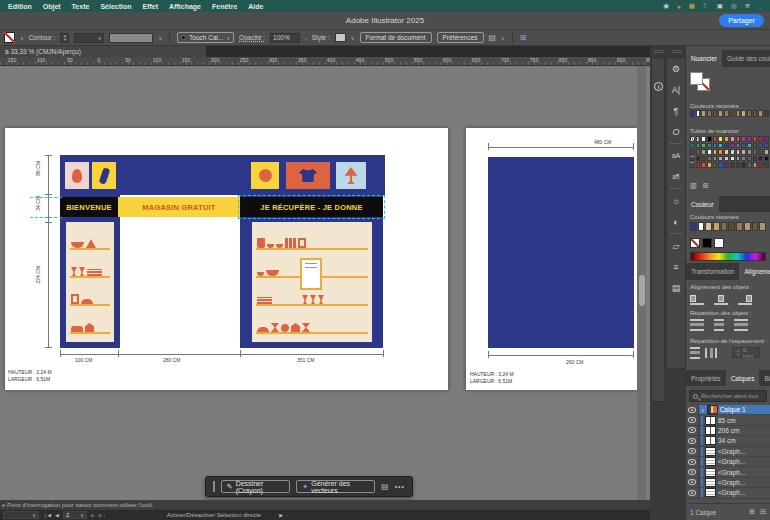  What do you see at coordinates (763, 512) in the screenshot?
I see `delete-layer-icon: ⊟` at bounding box center [763, 512].